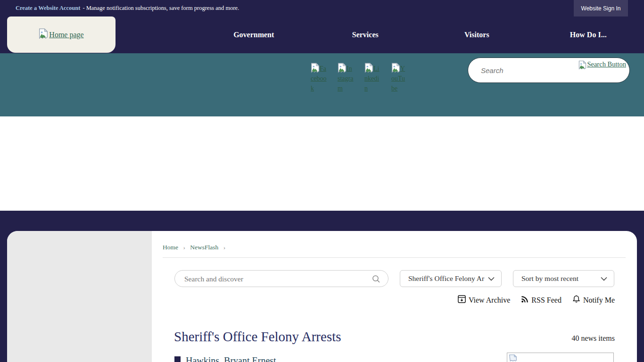  What do you see at coordinates (593, 338) in the screenshot?
I see `news-items-count: 40 news items` at bounding box center [593, 338].